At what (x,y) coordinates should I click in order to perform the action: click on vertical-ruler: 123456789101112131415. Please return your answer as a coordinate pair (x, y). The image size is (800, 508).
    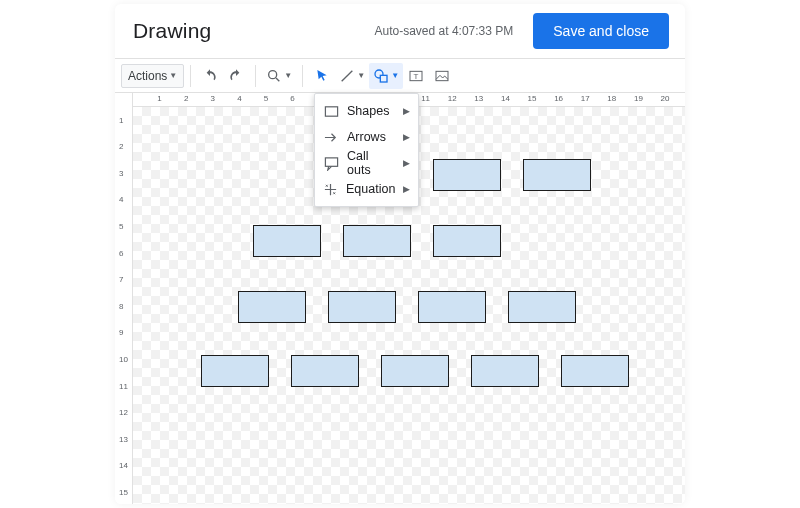
    Looking at the image, I should click on (124, 298).